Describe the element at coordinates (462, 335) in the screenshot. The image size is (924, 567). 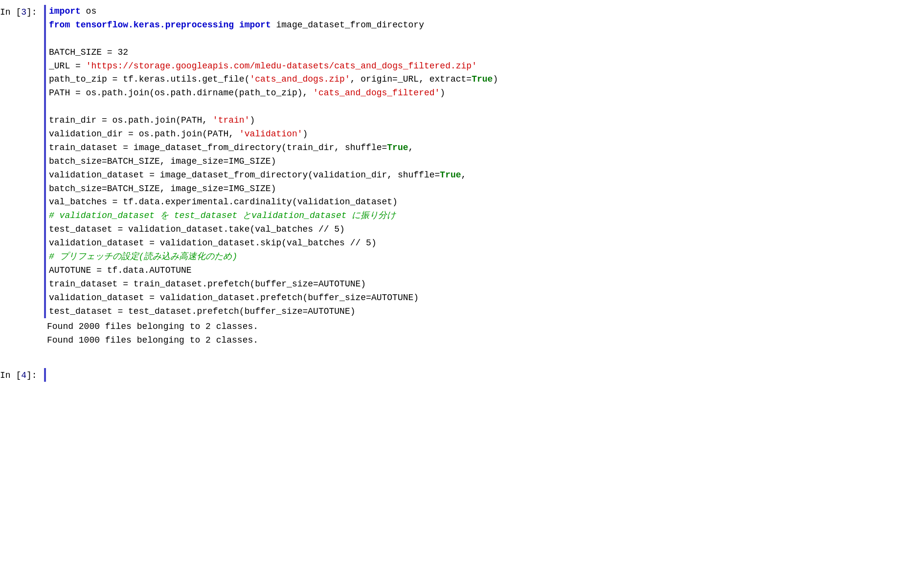
I see `cell-3-output: Found 2000 files belonging to 2 classes.…` at that location.